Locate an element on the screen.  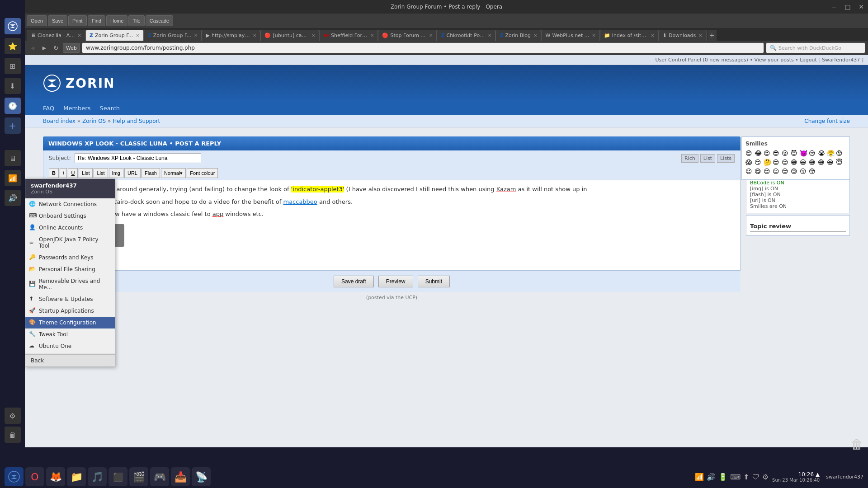
minimize-button: − is located at coordinates (834, 7).